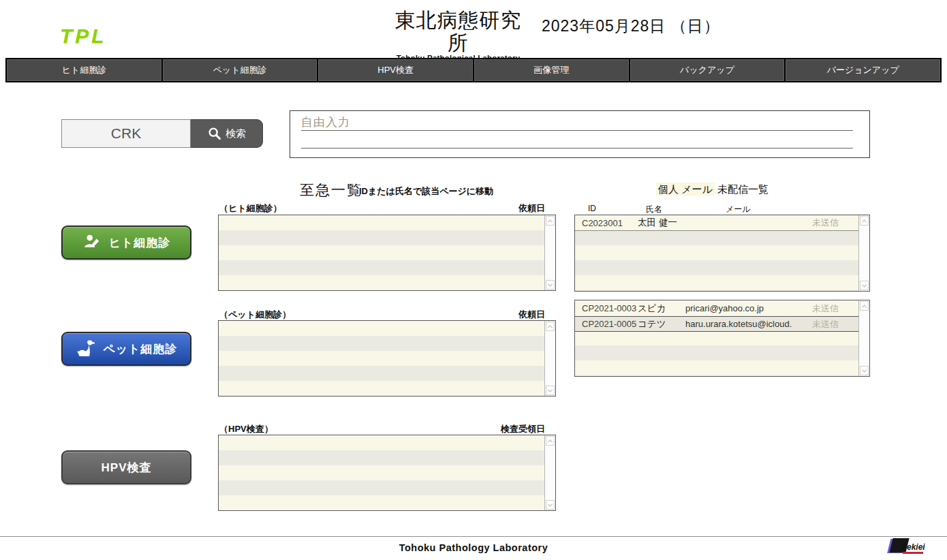 The width and height of the screenshot is (947, 560). I want to click on hpv-urgent-list, so click(387, 473).